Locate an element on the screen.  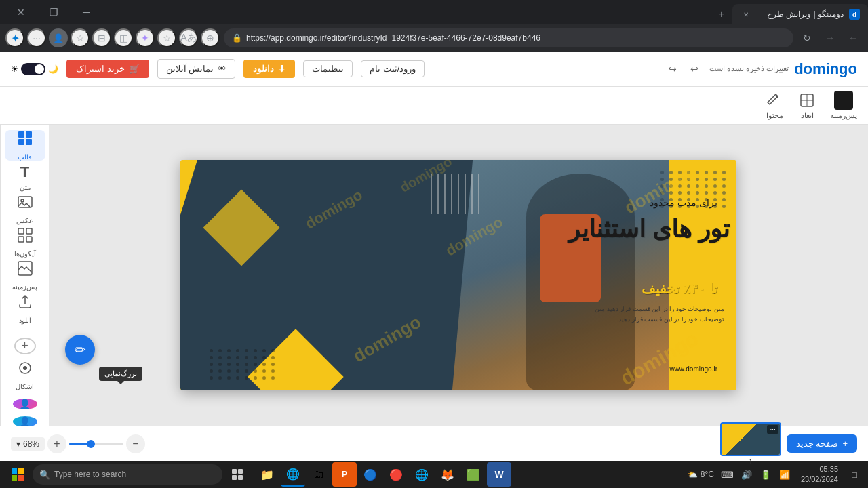
edge-copilot-button: ✦ is located at coordinates (15, 38).